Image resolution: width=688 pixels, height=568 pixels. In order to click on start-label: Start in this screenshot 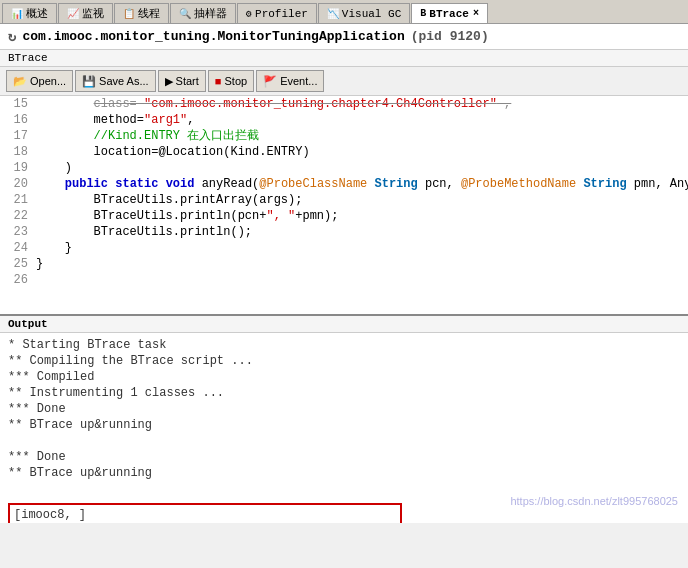, I will do `click(188, 81)`.